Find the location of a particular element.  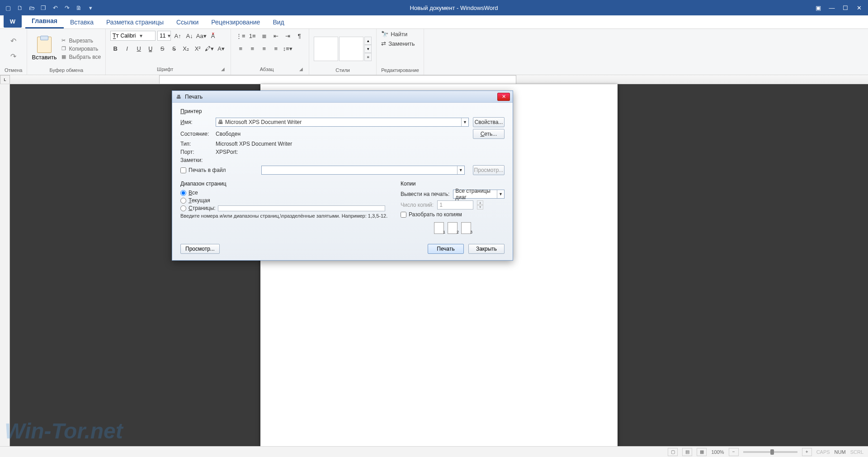

tab-home: Главная is located at coordinates (44, 22).